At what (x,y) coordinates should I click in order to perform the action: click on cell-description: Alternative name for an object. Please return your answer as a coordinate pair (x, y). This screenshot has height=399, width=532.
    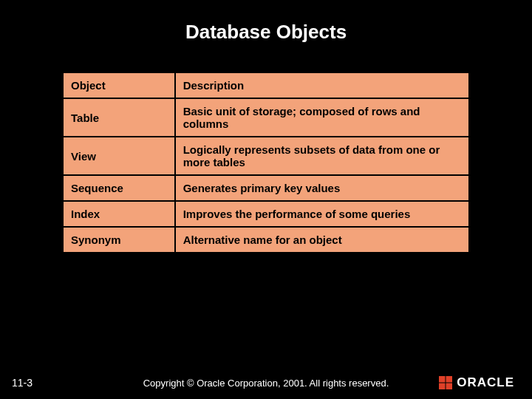
    Looking at the image, I should click on (322, 239).